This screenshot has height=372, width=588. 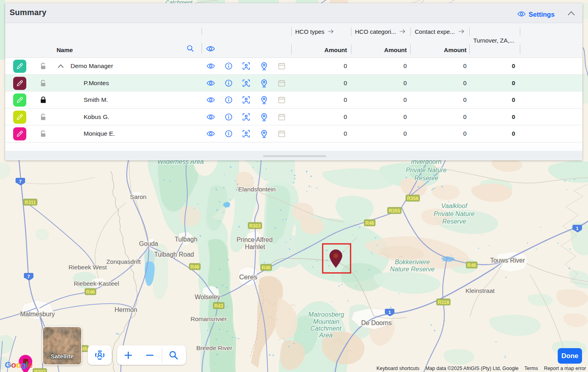 What do you see at coordinates (219, 306) in the screenshot?
I see `svg-text: R43` at bounding box center [219, 306].